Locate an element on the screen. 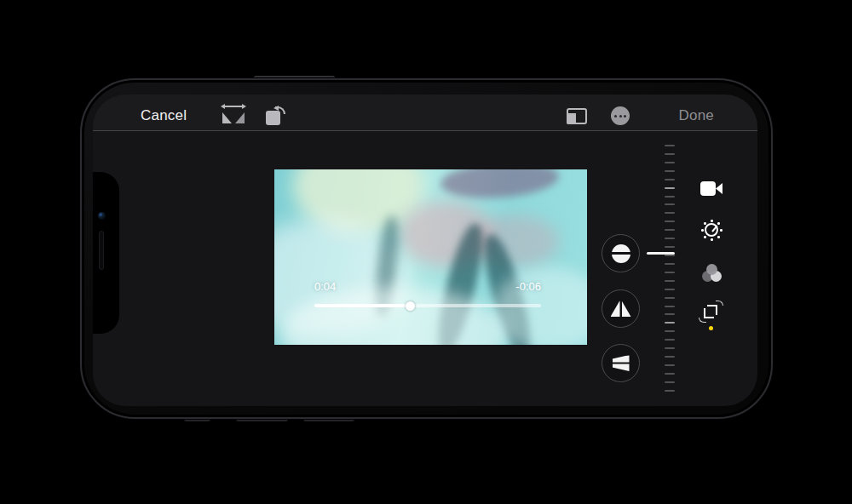 Image resolution: width=852 pixels, height=504 pixels. vertical-perspective-button is located at coordinates (620, 308).